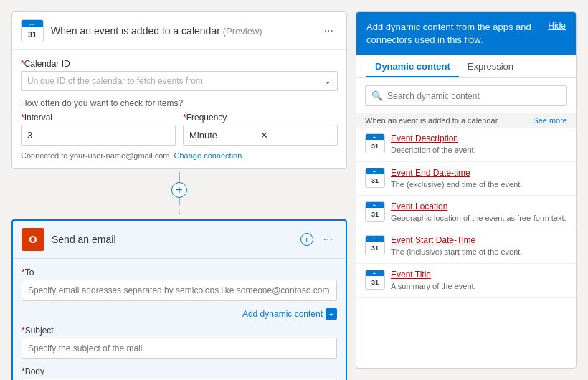 This screenshot has width=588, height=380. I want to click on body-label: *Body, so click(179, 371).